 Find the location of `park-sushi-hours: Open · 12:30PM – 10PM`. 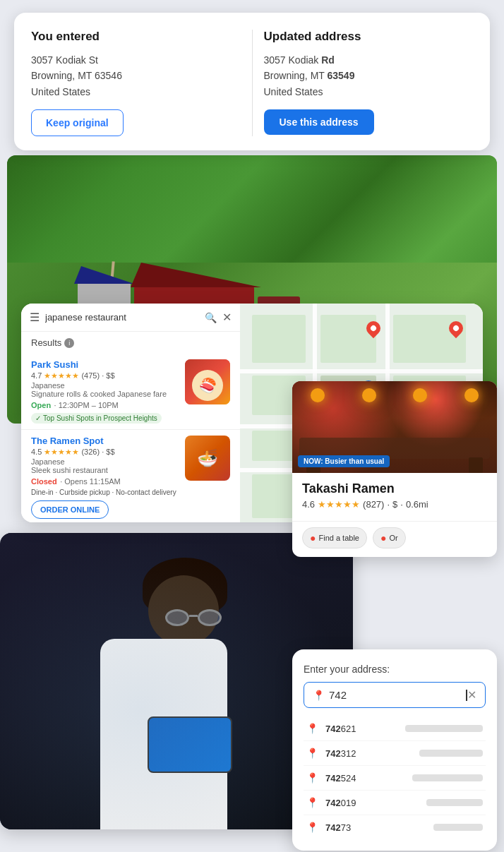

park-sushi-hours: Open · 12:30PM – 10PM is located at coordinates (104, 404).